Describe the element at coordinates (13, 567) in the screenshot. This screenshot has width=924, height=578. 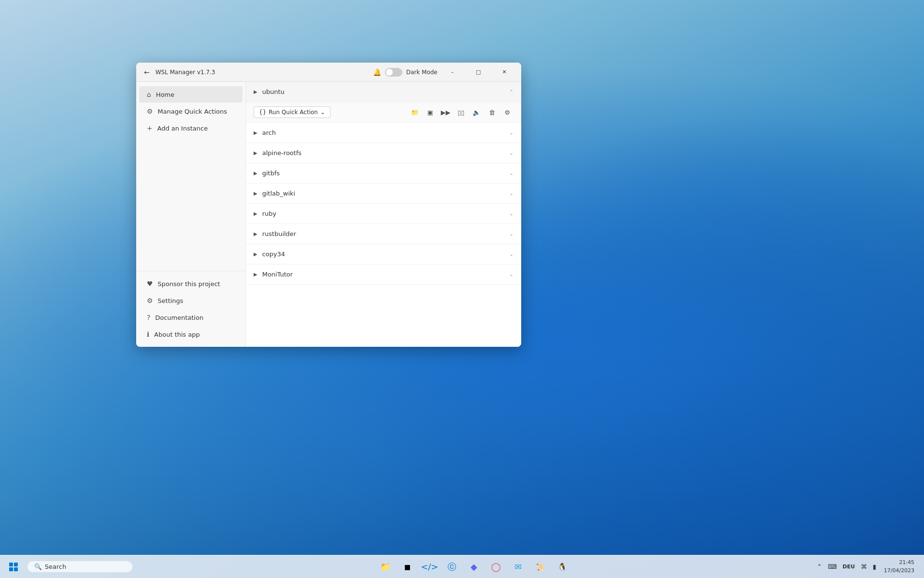
I see `start-button` at that location.